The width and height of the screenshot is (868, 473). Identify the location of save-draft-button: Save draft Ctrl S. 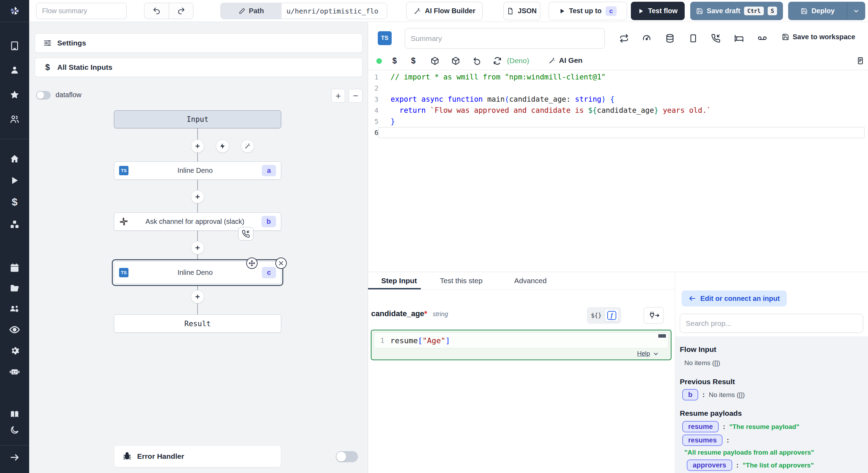
(737, 11).